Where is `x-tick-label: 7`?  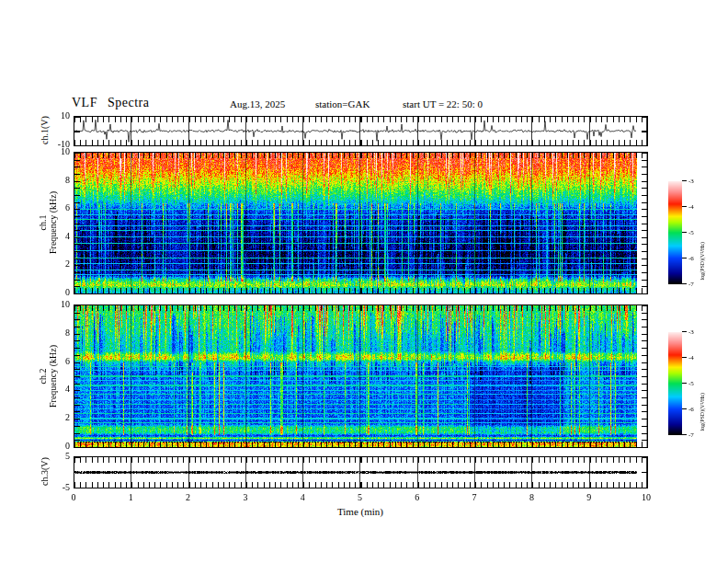 x-tick-label: 7 is located at coordinates (474, 497).